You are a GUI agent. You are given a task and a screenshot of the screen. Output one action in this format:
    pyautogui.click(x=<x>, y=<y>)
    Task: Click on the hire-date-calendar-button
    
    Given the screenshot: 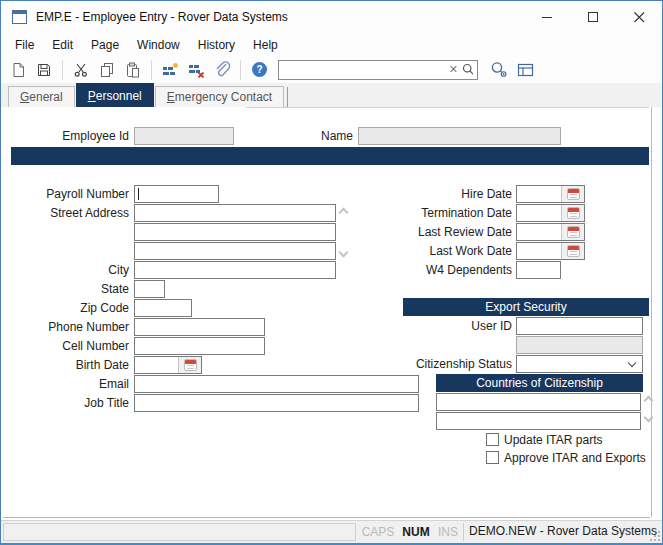 What is the action you would take?
    pyautogui.click(x=572, y=194)
    